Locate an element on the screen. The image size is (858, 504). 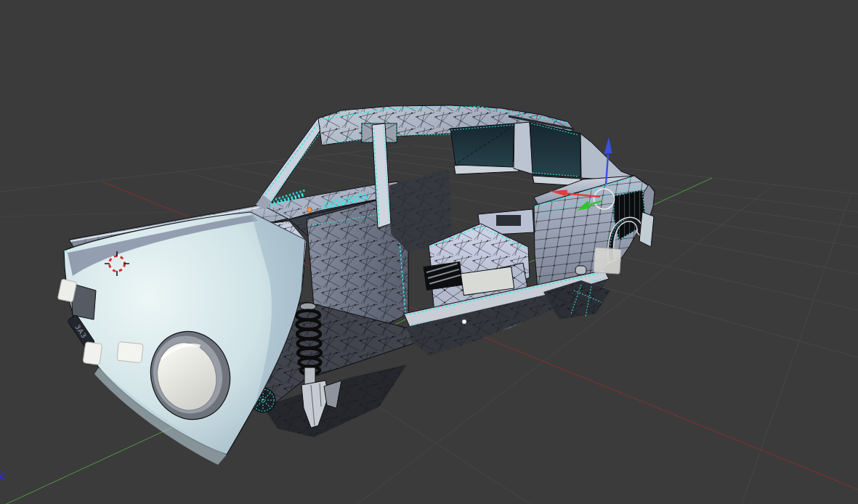
z-axis-label: z is located at coordinates (2, 475).